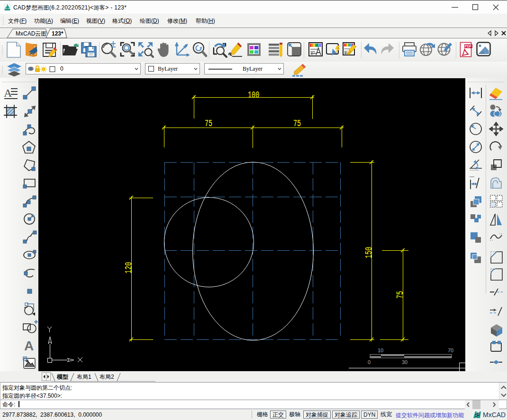 The width and height of the screenshot is (507, 420). I want to click on svg-text: 布局2, so click(107, 377).